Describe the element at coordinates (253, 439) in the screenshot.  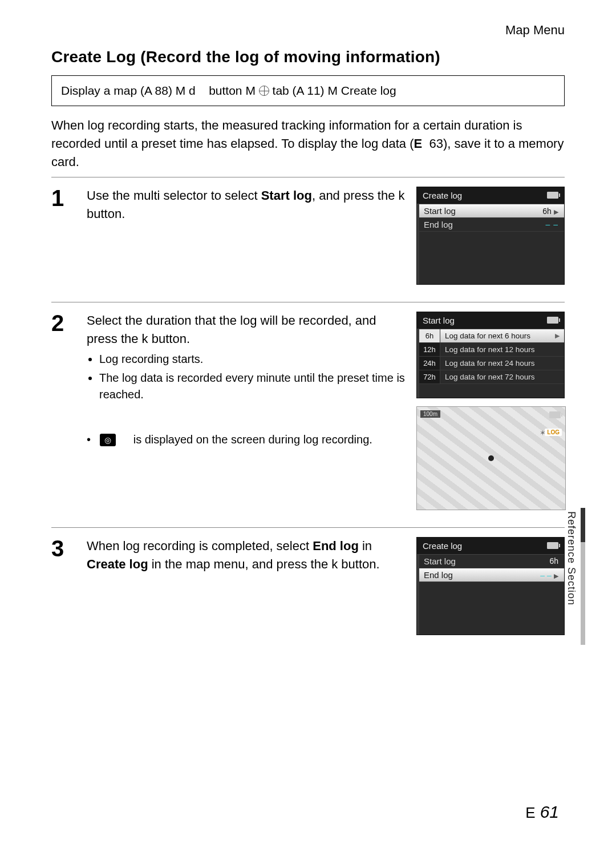
I see `indicator-text: is displayed on the screen during log re…` at that location.